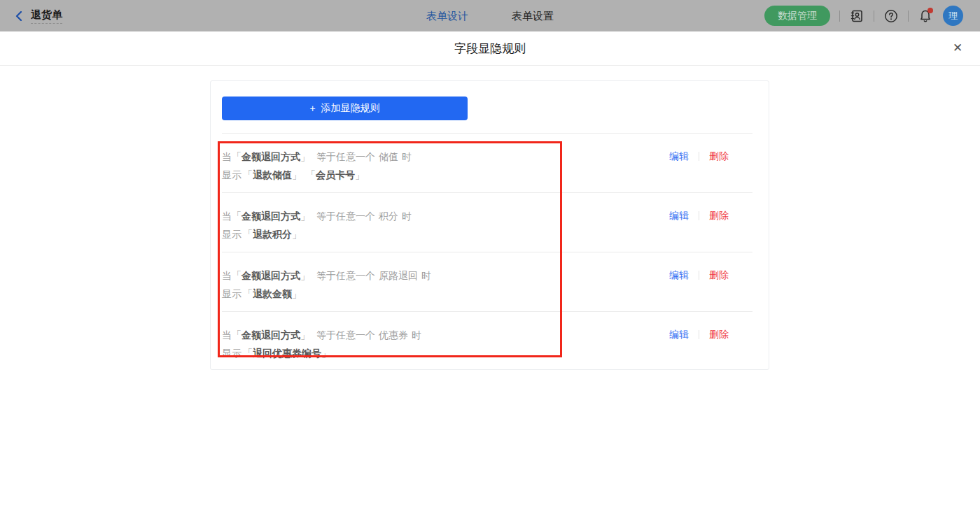  I want to click on show-field: 退款金额, so click(272, 294).